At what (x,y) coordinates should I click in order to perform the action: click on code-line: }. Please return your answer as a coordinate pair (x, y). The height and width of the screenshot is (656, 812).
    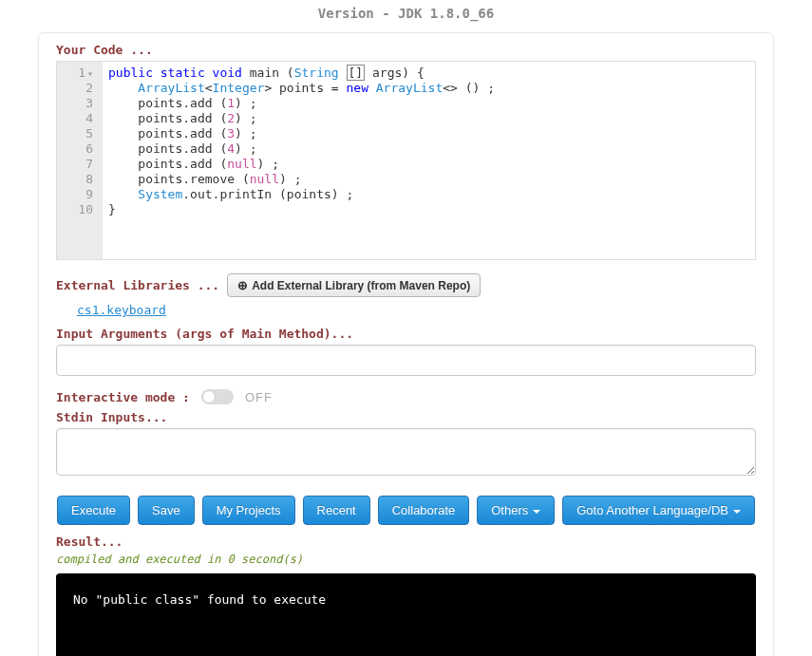
    Looking at the image, I should click on (429, 210).